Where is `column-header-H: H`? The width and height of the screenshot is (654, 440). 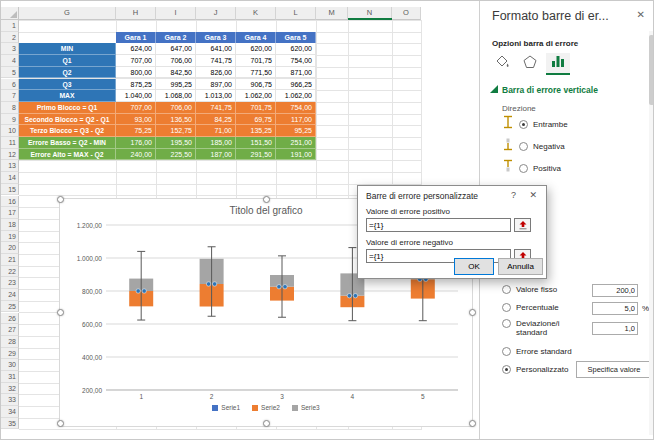
column-header-H: H is located at coordinates (136, 14).